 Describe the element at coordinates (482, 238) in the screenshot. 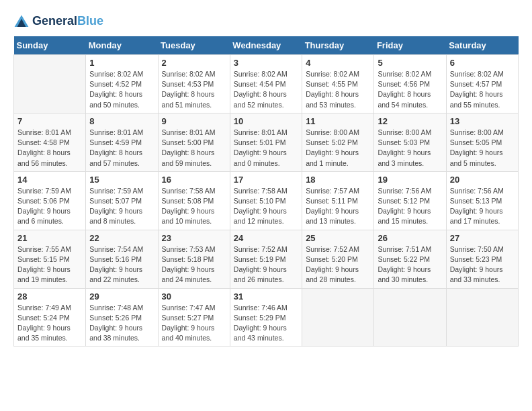

I see `day-number: 27` at that location.